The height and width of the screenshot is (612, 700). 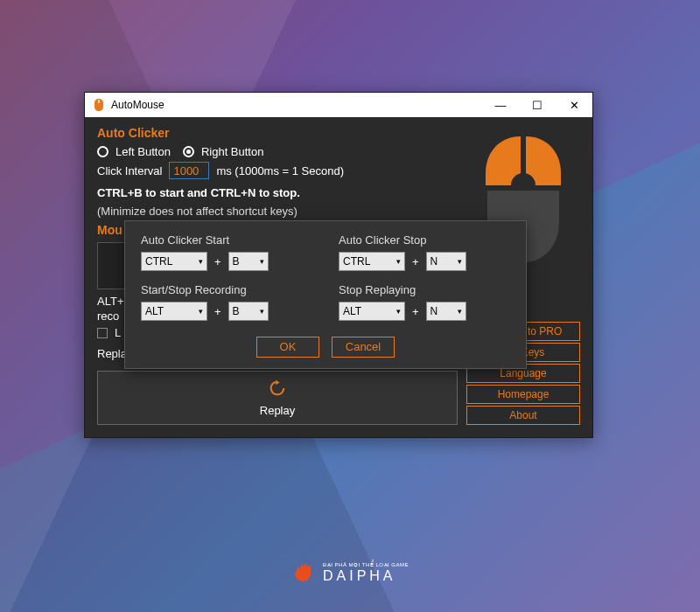 I want to click on minimize-note: (Minimize does not affect shortcut keys), so click(x=277, y=212).